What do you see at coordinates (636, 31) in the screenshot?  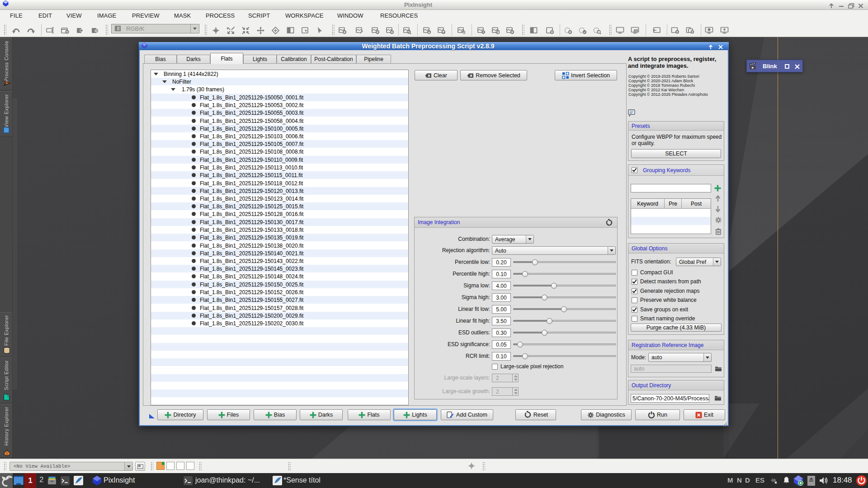 I see `svg-text: 24` at bounding box center [636, 31].